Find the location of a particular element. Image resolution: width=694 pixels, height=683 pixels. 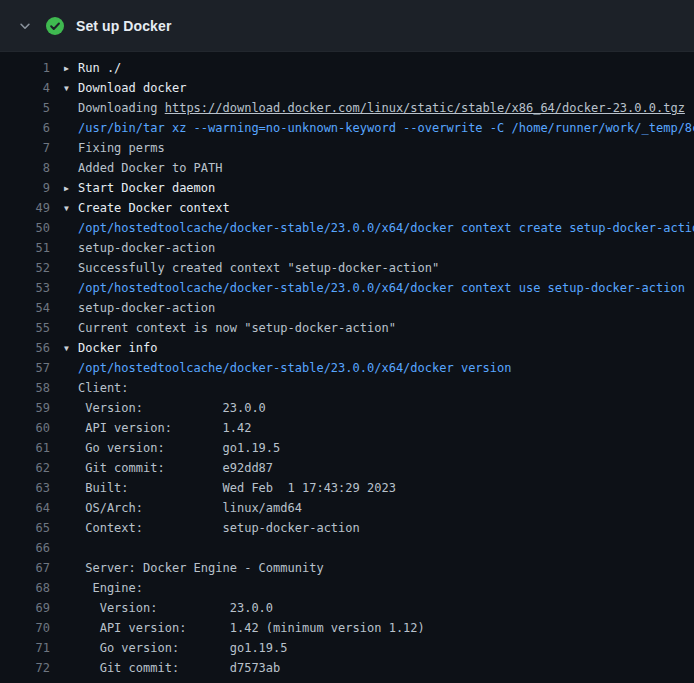

log-line: 67 Server: Docker Engine - Community is located at coordinates (347, 568).